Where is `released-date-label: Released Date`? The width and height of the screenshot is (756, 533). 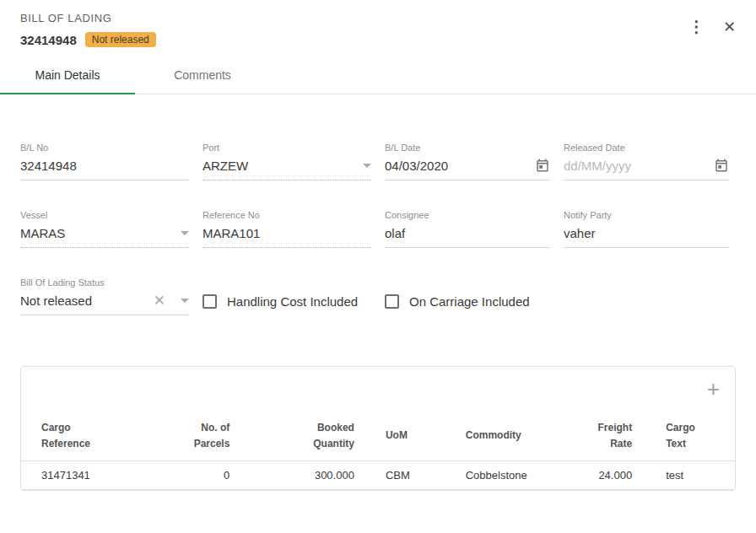 released-date-label: Released Date is located at coordinates (646, 148).